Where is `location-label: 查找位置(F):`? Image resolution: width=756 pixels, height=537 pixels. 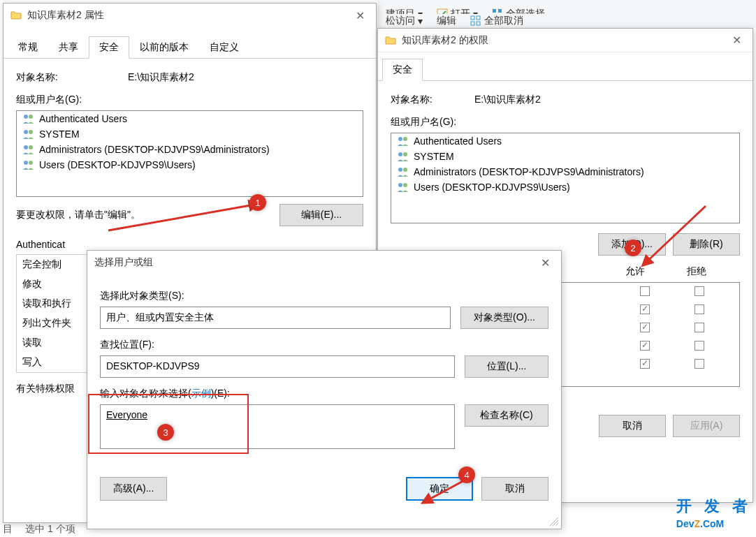 location-label: 查找位置(F): is located at coordinates (324, 345).